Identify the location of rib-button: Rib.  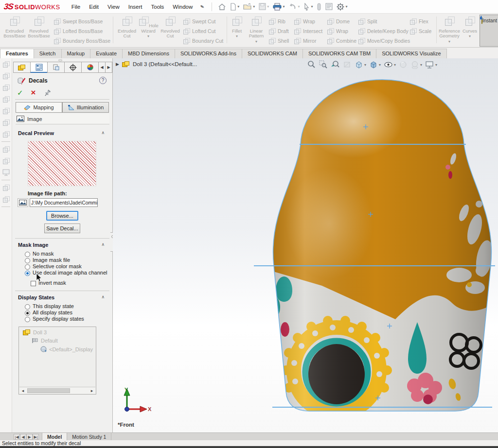
(279, 21).